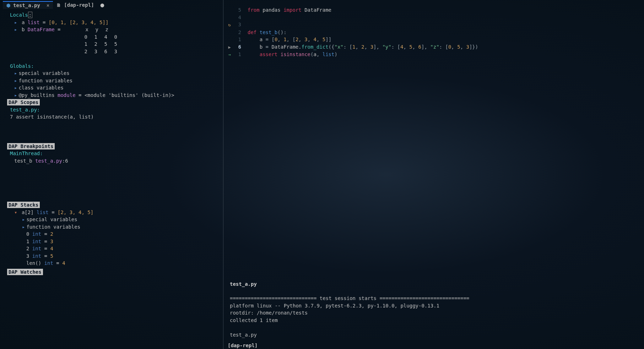 This screenshot has width=644, height=349. I want to click on next-line-icon: →, so click(229, 55).